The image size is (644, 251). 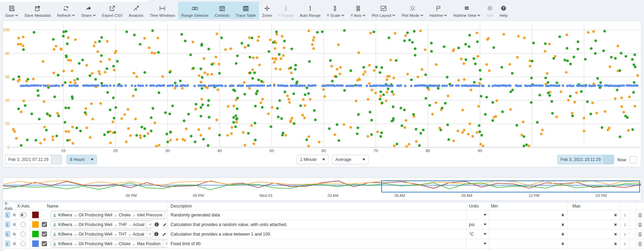 What do you see at coordinates (478, 234) in the screenshot?
I see `units-select: °C` at bounding box center [478, 234].